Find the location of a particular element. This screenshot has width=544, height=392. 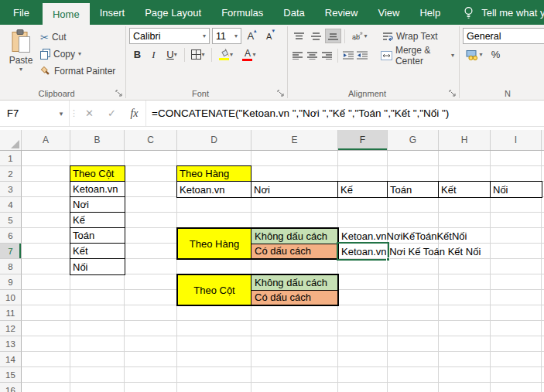

tab-page-layout: Page Layout is located at coordinates (173, 12).